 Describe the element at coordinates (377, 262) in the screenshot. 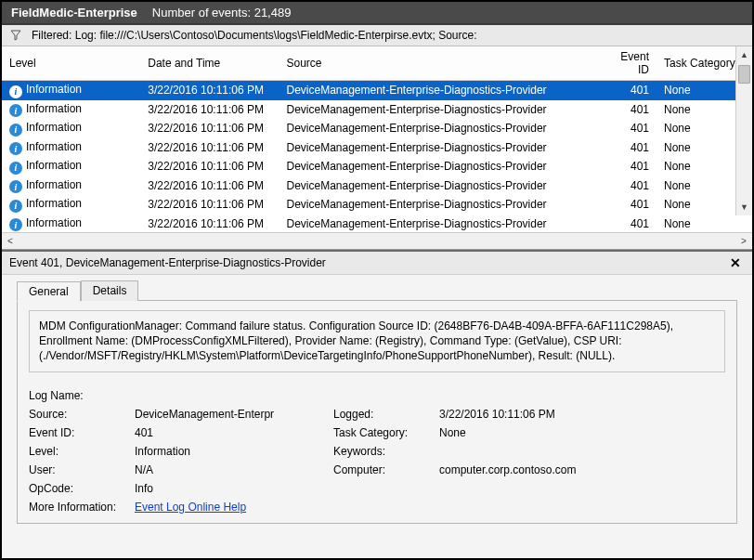

I see `detail-pane-header: Event 401, DeviceManagement-Enterprise-D…` at that location.